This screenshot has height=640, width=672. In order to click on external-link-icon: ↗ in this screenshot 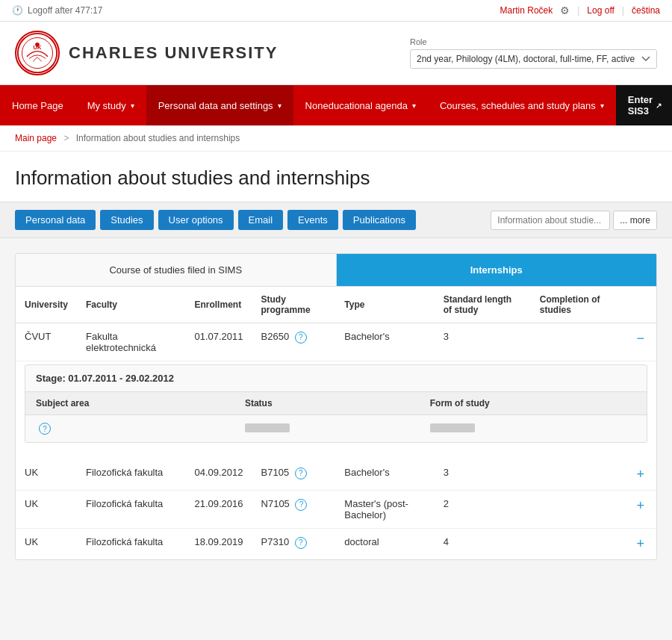, I will do `click(659, 106)`.